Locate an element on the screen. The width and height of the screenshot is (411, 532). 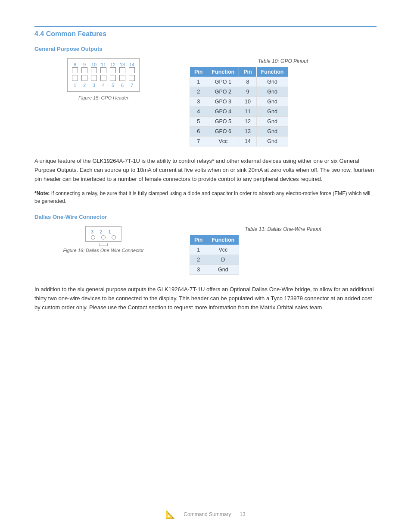
table-row: 2GPO 29Gnd is located at coordinates (239, 92).